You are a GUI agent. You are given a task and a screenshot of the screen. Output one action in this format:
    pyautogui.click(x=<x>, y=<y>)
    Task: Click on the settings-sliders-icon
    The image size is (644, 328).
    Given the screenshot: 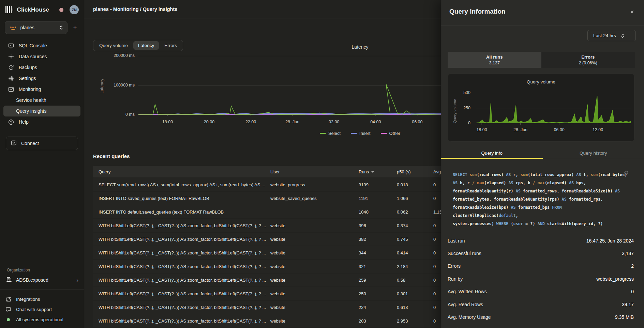 What is the action you would take?
    pyautogui.click(x=11, y=78)
    